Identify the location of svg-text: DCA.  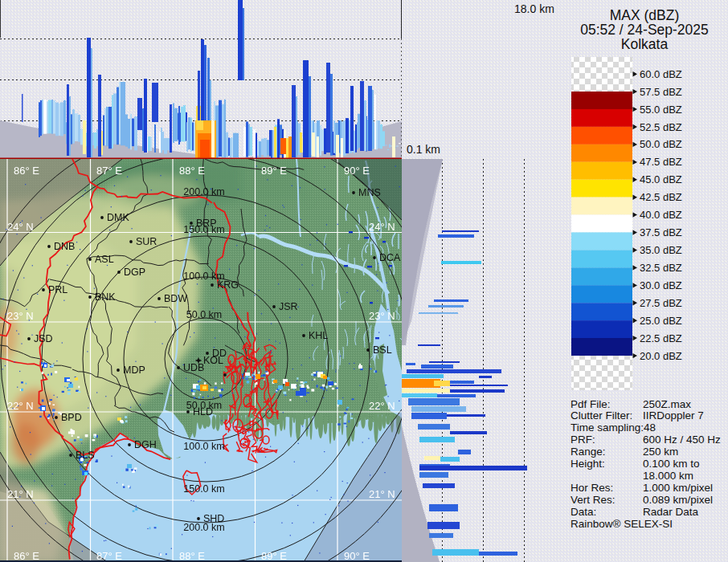
(391, 258).